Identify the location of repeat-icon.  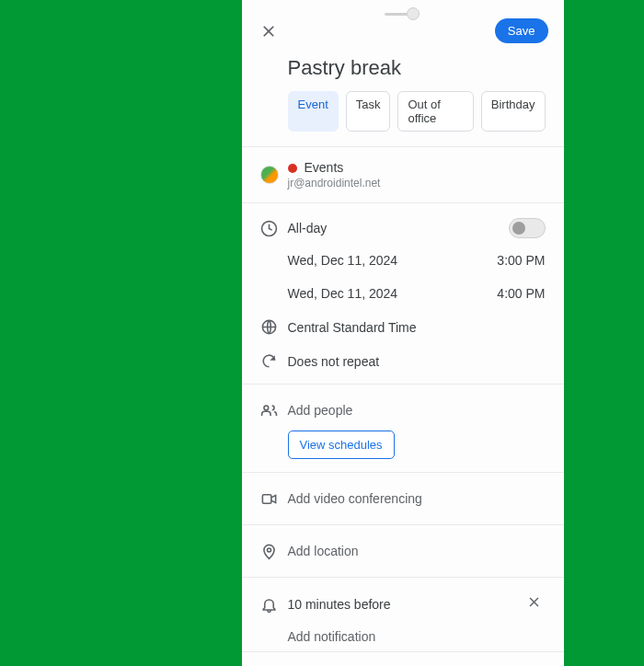
(269, 361).